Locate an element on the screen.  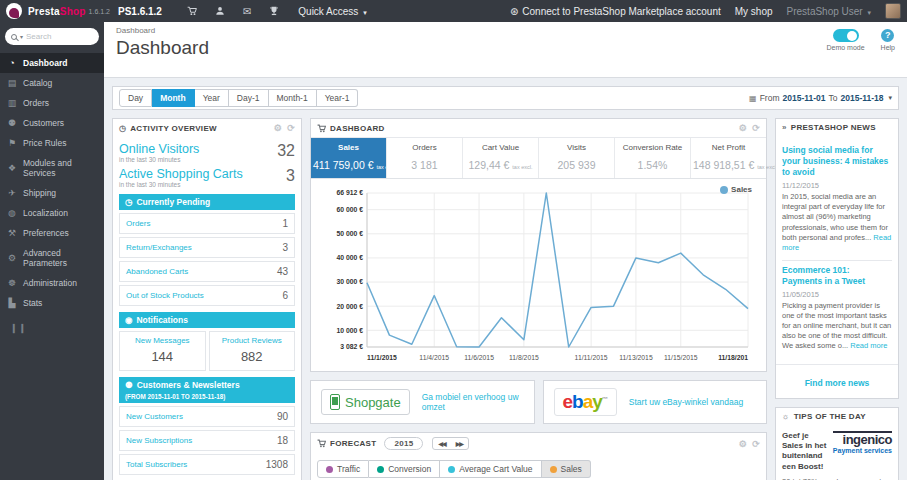
gauge-icon: ◔ is located at coordinates (12, 63).